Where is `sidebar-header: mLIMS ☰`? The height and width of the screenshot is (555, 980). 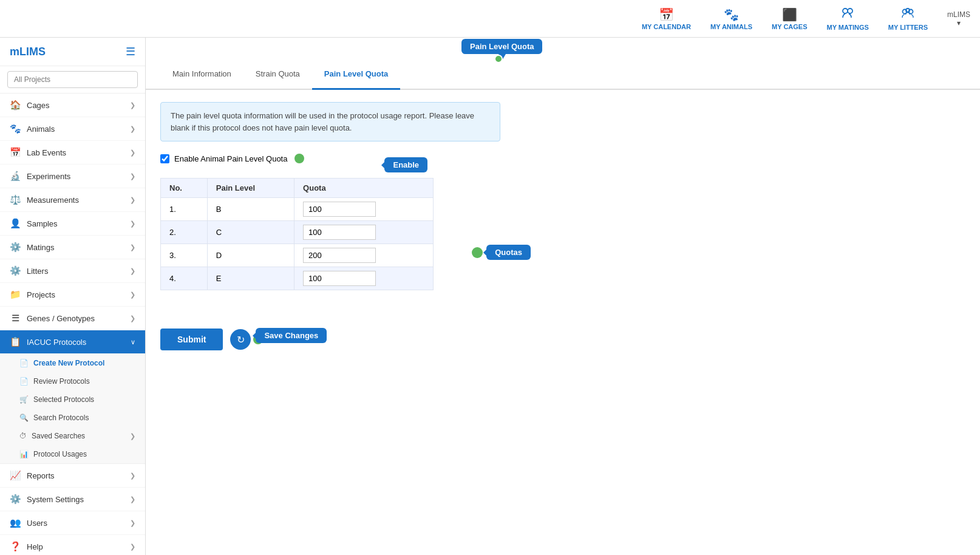
sidebar-header: mLIMS ☰ is located at coordinates (73, 52).